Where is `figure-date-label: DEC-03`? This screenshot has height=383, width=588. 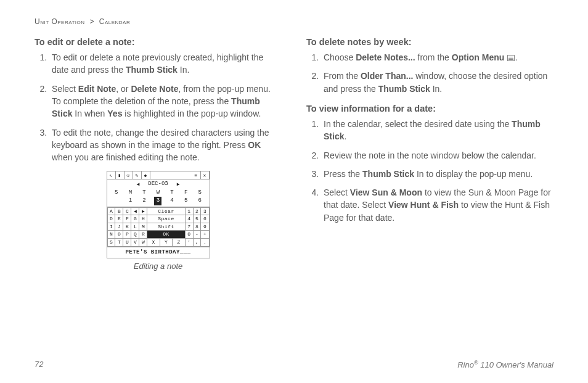
figure-date-label: DEC-03 is located at coordinates (158, 184).